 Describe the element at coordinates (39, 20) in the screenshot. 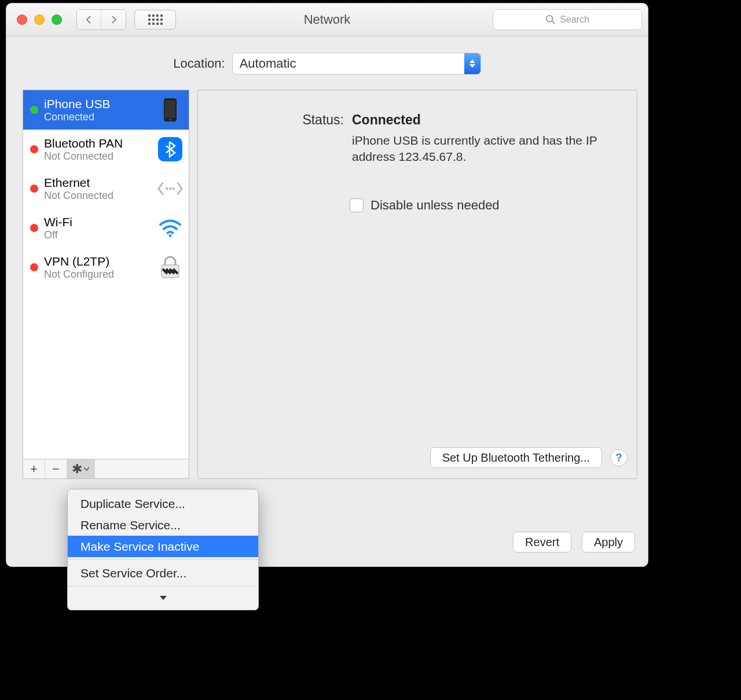

I see `minimize-button` at that location.